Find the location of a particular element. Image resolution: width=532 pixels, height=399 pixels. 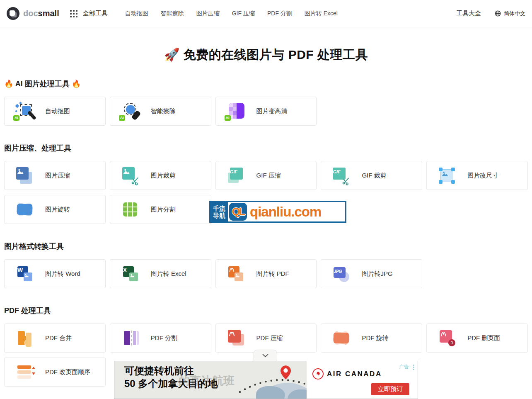

image-upscale-icon: AI is located at coordinates (236, 111).